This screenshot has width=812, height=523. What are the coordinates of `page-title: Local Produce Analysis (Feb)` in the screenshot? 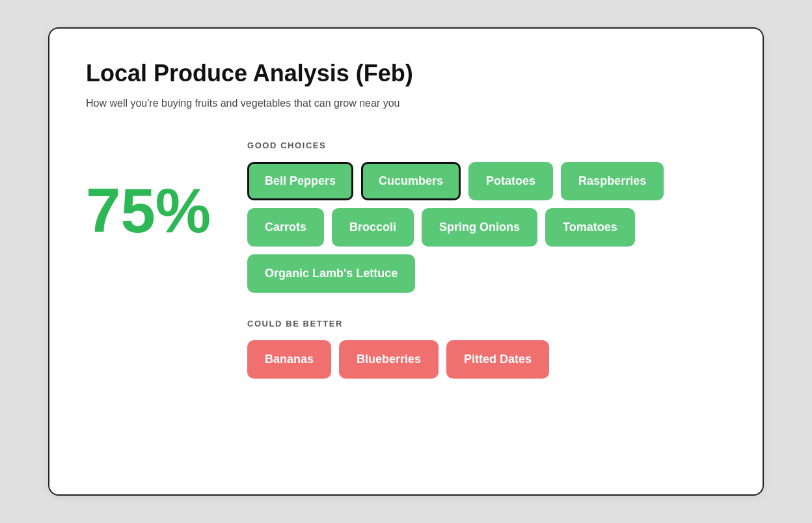 It's located at (406, 74).